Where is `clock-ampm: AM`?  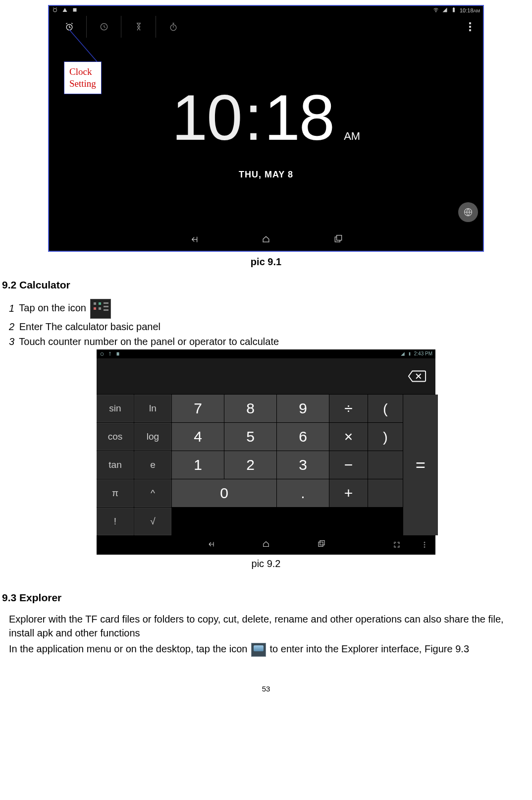 clock-ampm: AM is located at coordinates (352, 137).